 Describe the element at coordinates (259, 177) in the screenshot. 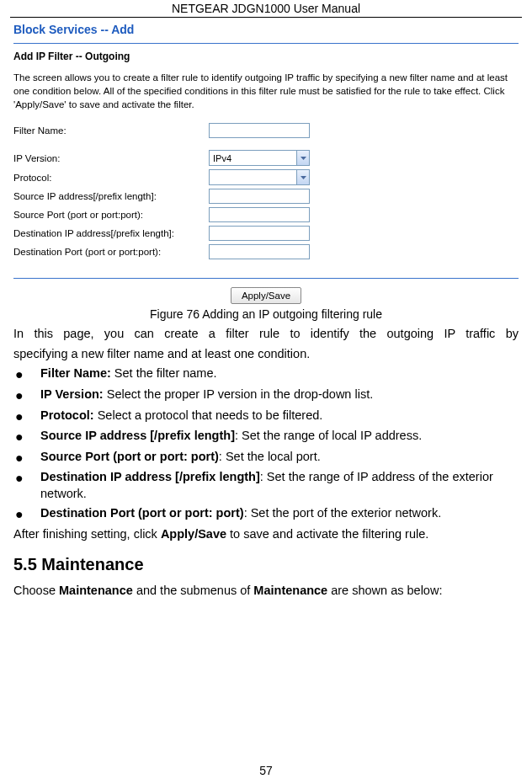

I see `protocol-select` at that location.